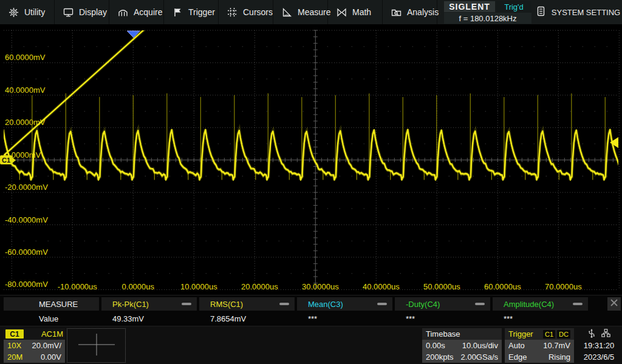  Describe the element at coordinates (148, 12) in the screenshot. I see `menu-item-label: Acquire` at that location.